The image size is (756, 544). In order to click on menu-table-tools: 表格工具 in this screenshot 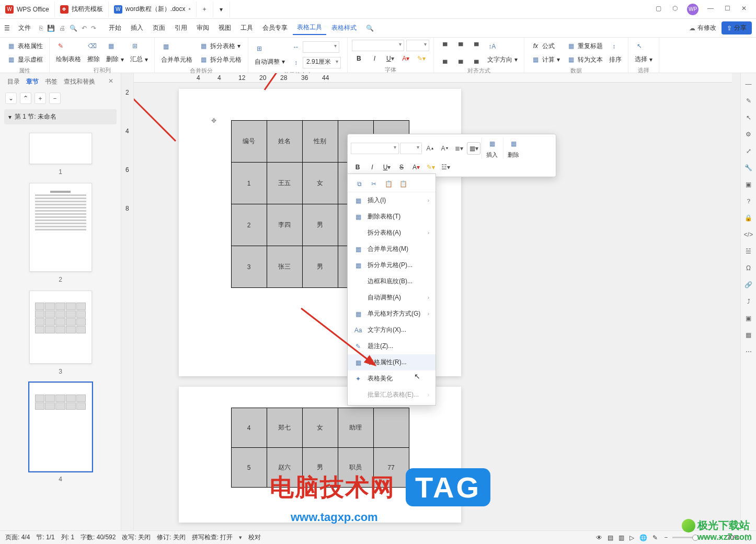, I will do `click(310, 28)`.